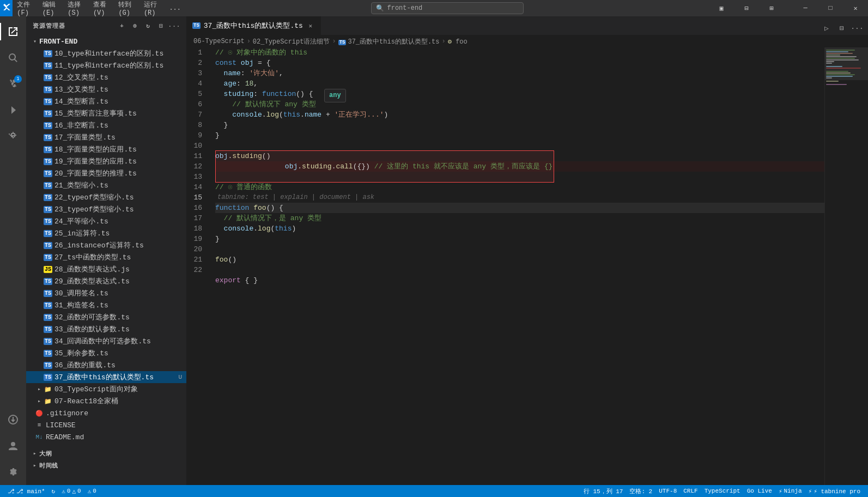  Describe the element at coordinates (106, 389) in the screenshot. I see `folder-typescript-oop: ▸ 📁 03_TypeScript面向对象` at that location.